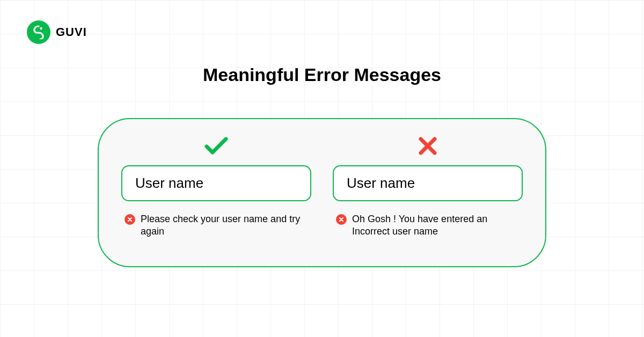 This screenshot has width=644, height=337. I want to click on cross-icon, so click(428, 146).